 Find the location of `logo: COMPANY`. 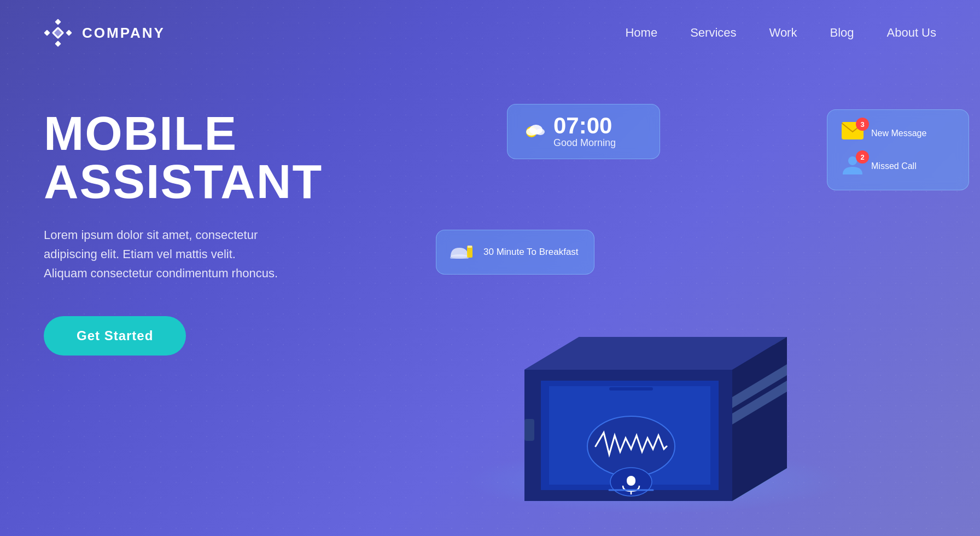

logo: COMPANY is located at coordinates (104, 33).